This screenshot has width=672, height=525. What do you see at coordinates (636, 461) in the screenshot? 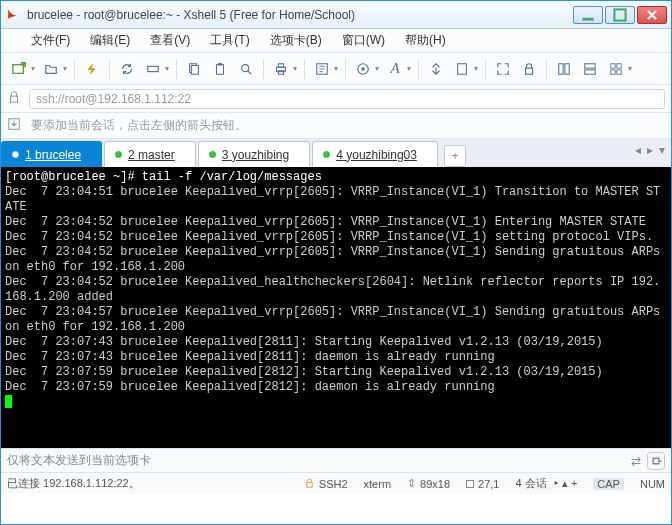
I see `send-mode-icon: ⇄` at bounding box center [636, 461].